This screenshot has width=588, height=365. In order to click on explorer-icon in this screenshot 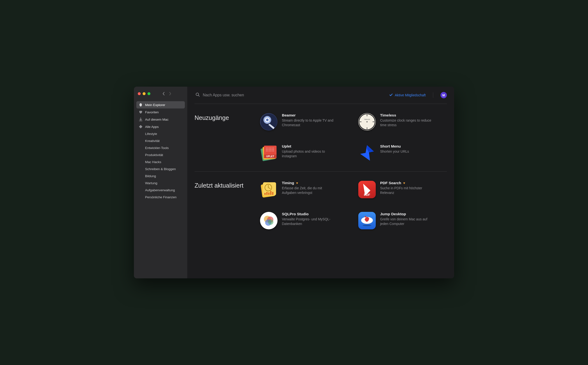, I will do `click(141, 105)`.